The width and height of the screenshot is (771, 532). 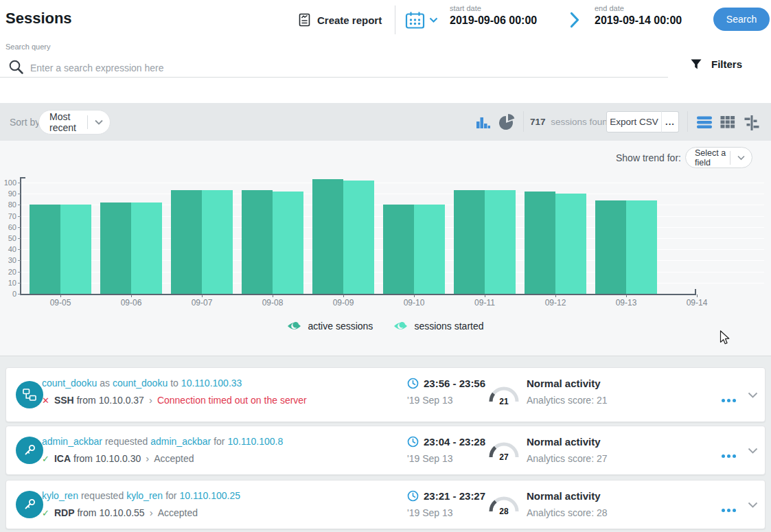 I want to click on page-title: Sessions, so click(x=38, y=19).